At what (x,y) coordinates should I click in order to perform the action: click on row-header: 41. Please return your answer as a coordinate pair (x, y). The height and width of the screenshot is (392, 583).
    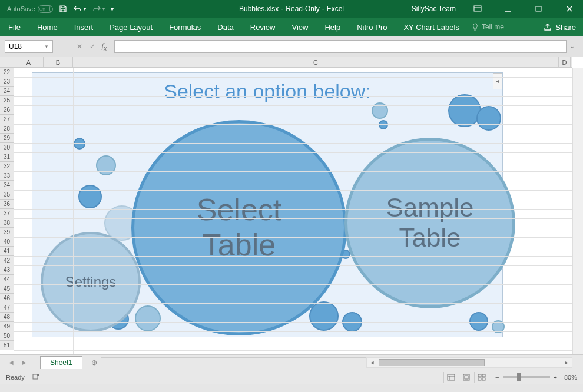
    Looking at the image, I should click on (7, 251).